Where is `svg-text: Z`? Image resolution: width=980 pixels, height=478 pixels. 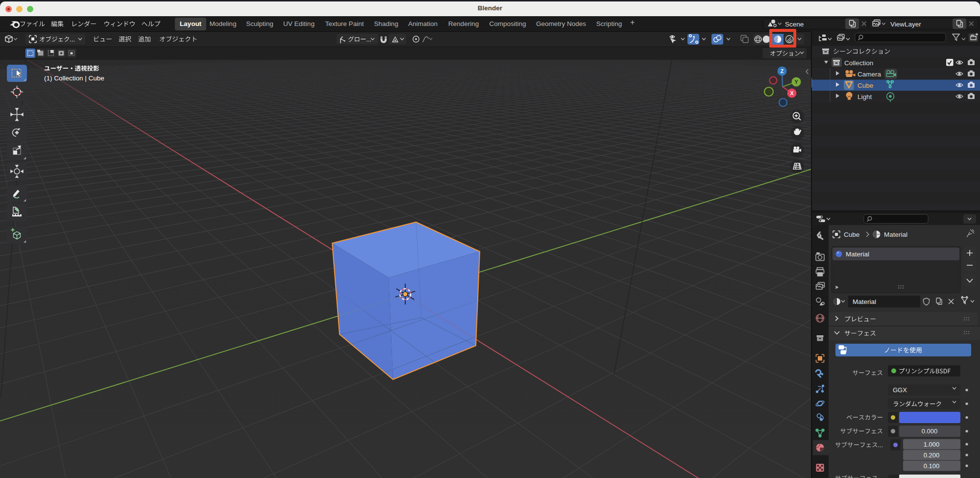 svg-text: Z is located at coordinates (782, 71).